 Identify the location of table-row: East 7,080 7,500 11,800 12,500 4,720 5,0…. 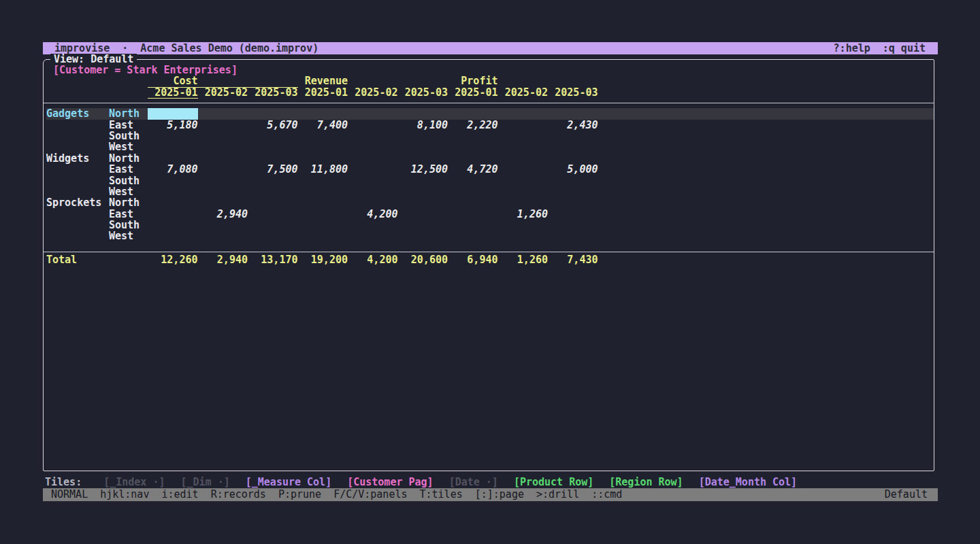
(490, 169).